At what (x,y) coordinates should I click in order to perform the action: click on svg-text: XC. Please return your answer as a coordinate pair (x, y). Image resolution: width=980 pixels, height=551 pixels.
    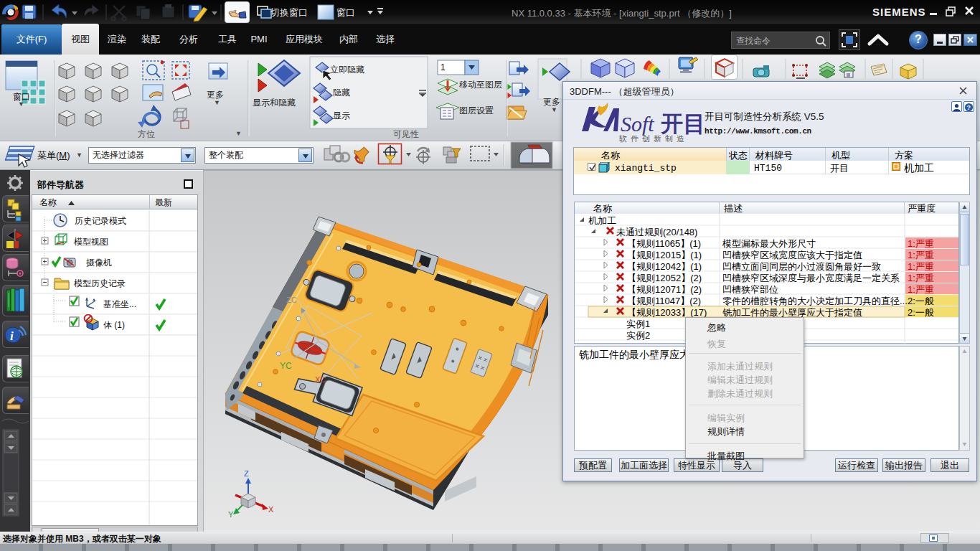
    Looking at the image, I should click on (320, 380).